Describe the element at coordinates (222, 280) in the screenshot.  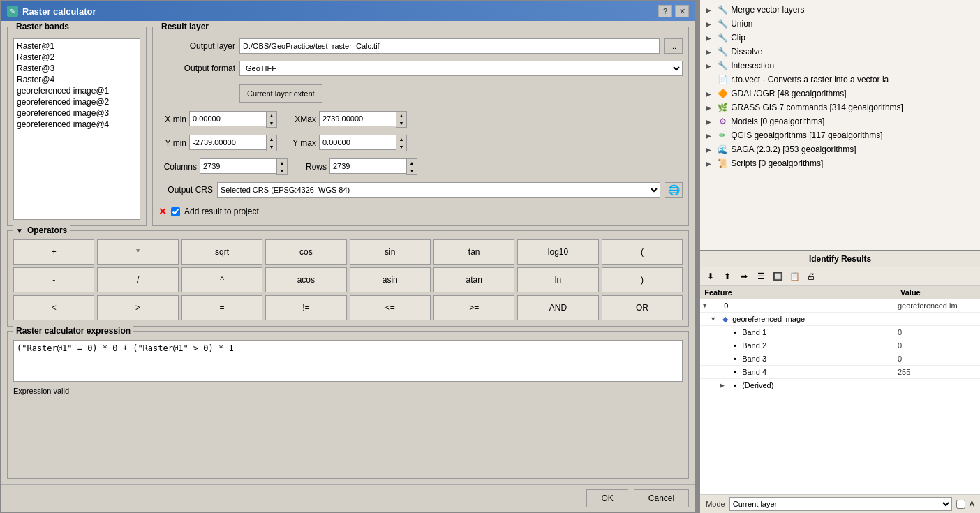
I see `op-power: ^` at that location.